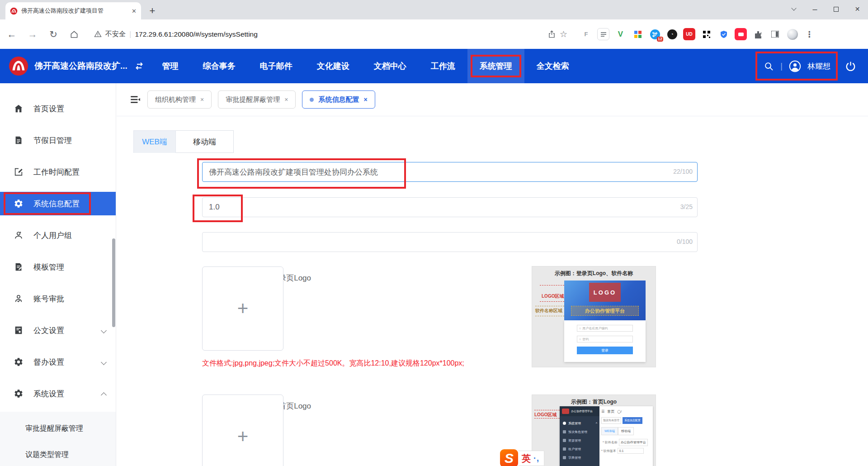 The image size is (868, 466). What do you see at coordinates (338, 100) in the screenshot?
I see `chip-system-info-config: 系统信息配置 ×` at bounding box center [338, 100].